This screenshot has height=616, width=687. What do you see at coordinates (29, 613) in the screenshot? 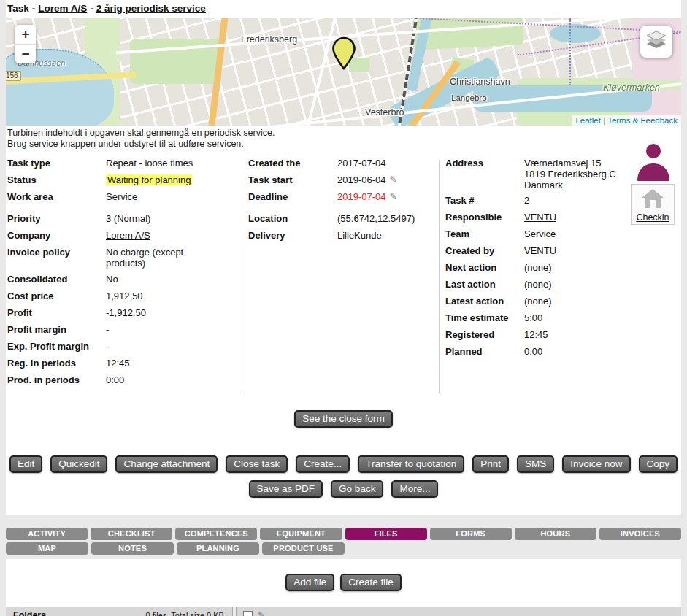
I see `folders-label: Folders` at bounding box center [29, 613].